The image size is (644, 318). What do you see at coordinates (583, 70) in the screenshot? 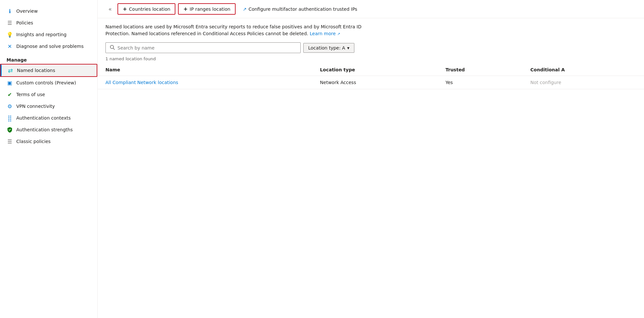
I see `col-conditional: Conditional A` at bounding box center [583, 70].